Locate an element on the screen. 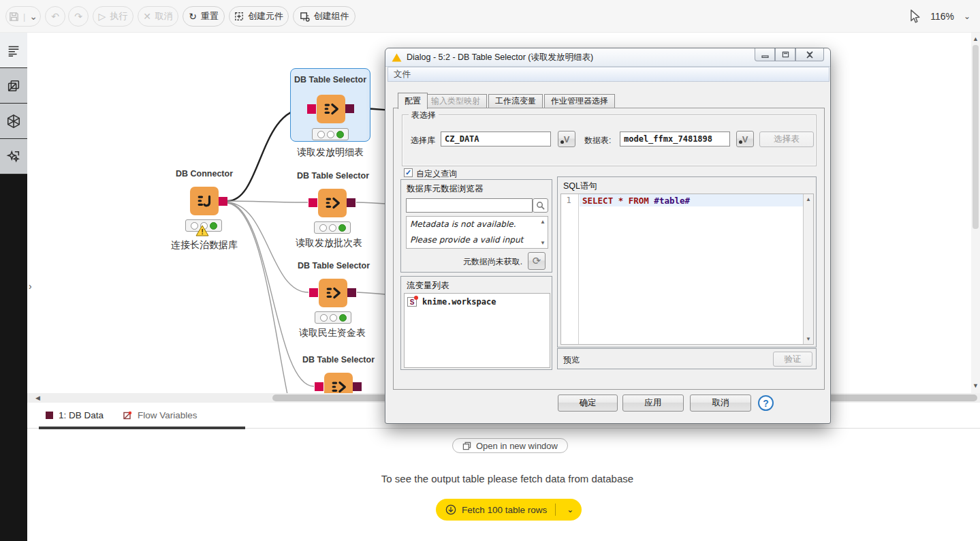 This screenshot has height=541, width=980. cancel-execution-button: ✕取消 is located at coordinates (158, 16).